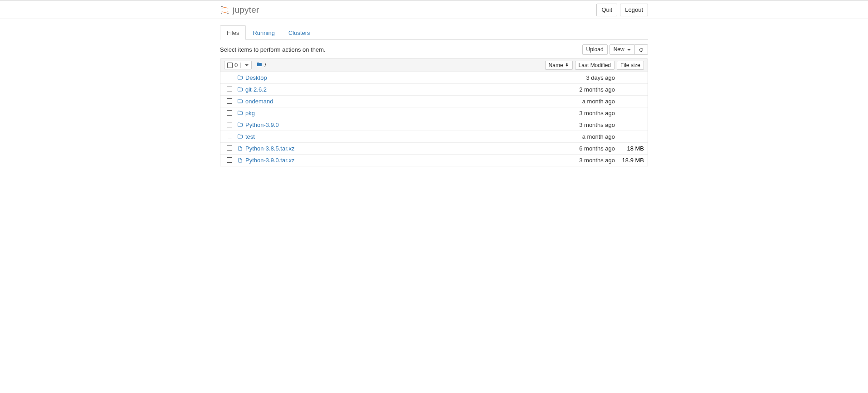 The width and height of the screenshot is (868, 393). Describe the element at coordinates (261, 65) in the screenshot. I see `breadcrumb: /` at that location.